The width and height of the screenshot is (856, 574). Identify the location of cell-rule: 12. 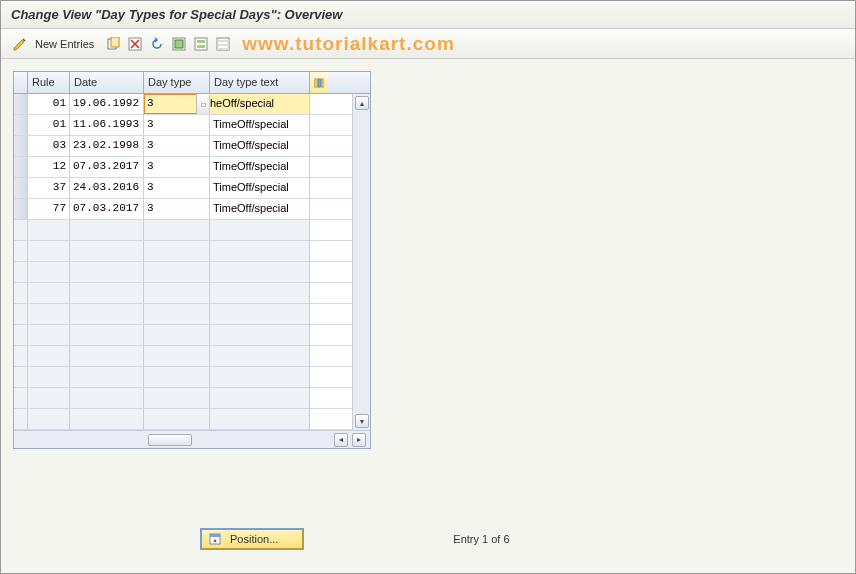
(49, 167).